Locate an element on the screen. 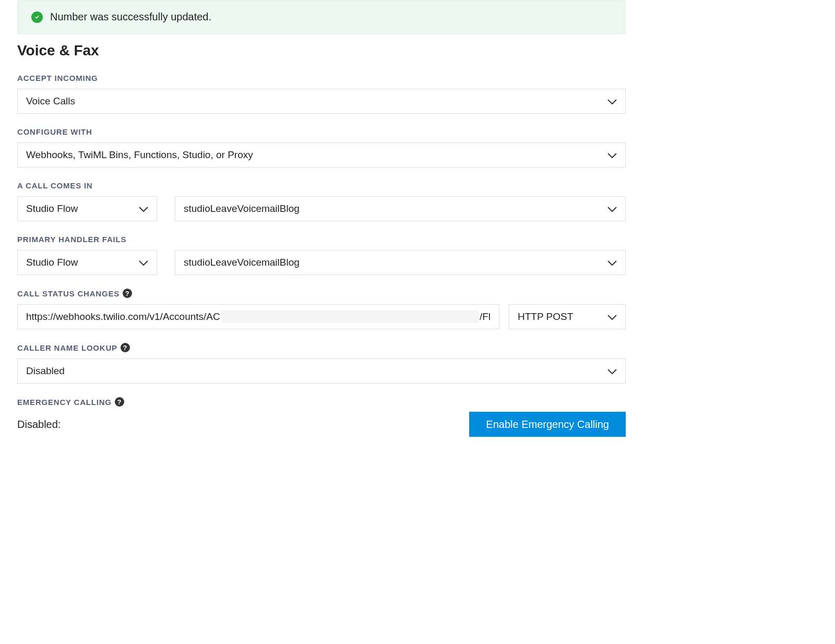  caller-name-lookup-select: Disabled is located at coordinates (321, 371).